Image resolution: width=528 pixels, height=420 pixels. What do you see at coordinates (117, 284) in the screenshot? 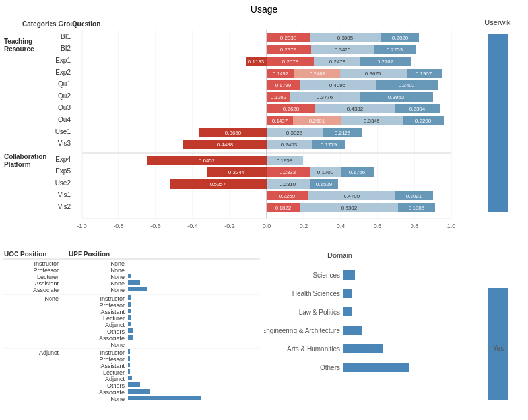
I see `upf-none4: None` at bounding box center [117, 284].